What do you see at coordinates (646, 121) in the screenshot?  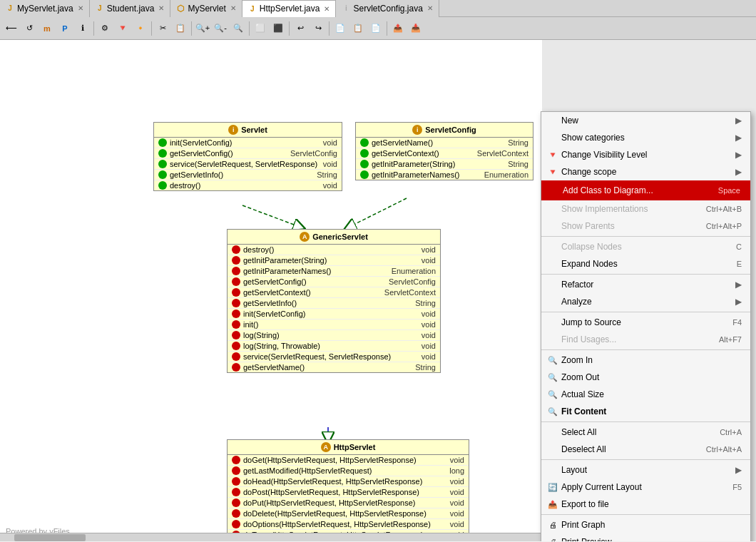 I see `menu-item-new: New ▶` at bounding box center [646, 121].